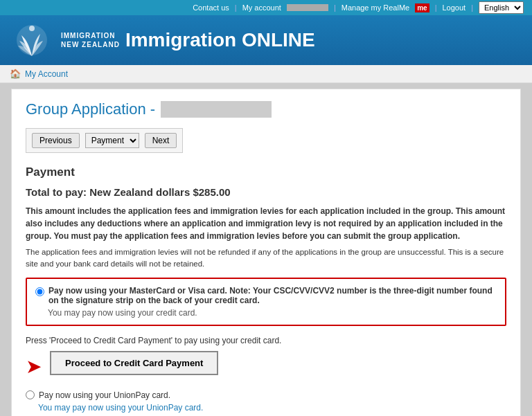 This screenshot has width=532, height=416. I want to click on step-navigation: Previous Payment Next, so click(104, 141).